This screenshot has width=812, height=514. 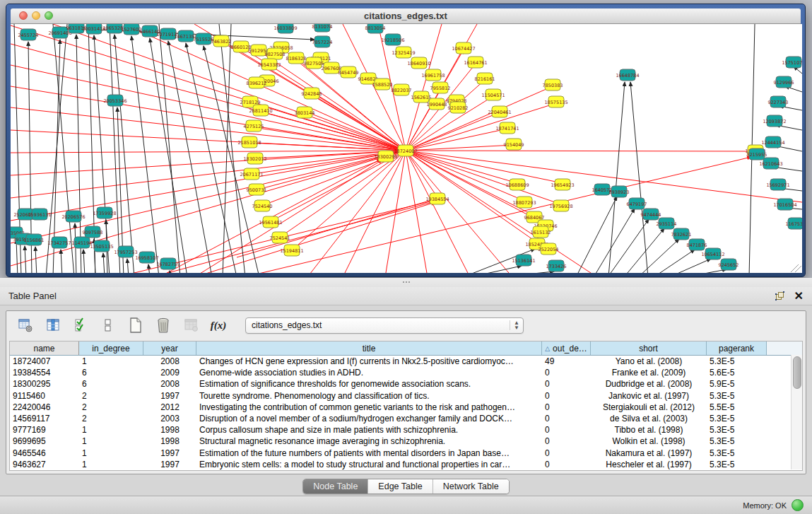 I want to click on table-row: 2242004622012Investigating the contribut…, so click(x=406, y=407).